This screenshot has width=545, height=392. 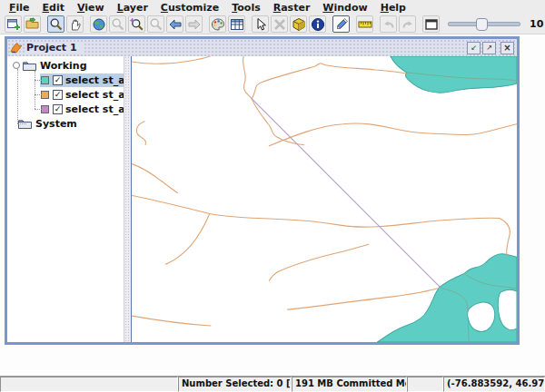 What do you see at coordinates (16, 65) in the screenshot?
I see `tree-expander-icon` at bounding box center [16, 65].